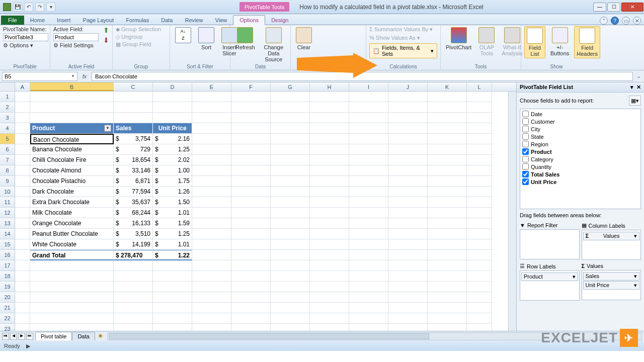 The height and width of the screenshot is (362, 644). What do you see at coordinates (8, 327) in the screenshot?
I see `row-header: 23` at bounding box center [8, 327].